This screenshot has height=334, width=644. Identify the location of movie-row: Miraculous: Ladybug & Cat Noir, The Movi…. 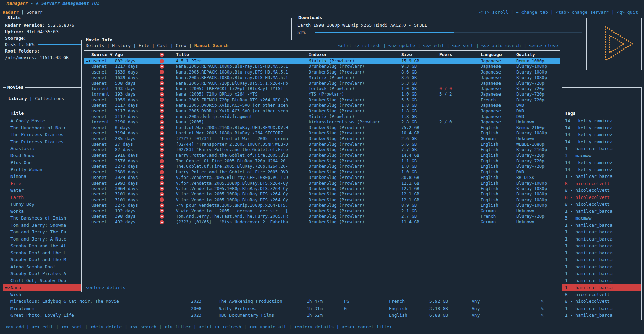
(322, 301).